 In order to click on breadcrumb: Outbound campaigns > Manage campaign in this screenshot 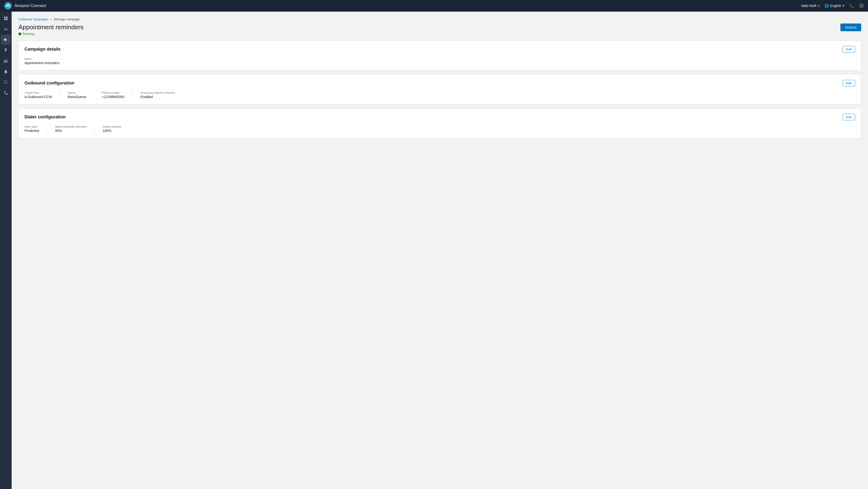, I will do `click(440, 20)`.